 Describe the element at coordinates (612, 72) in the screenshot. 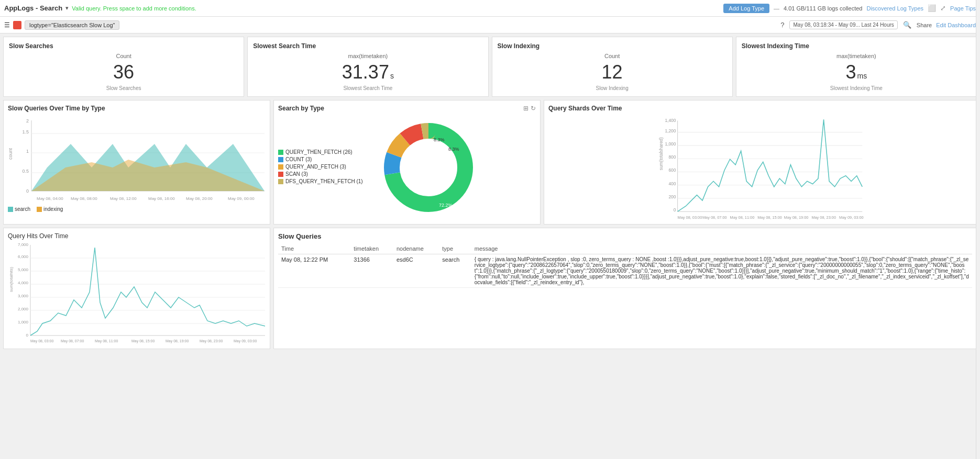

I see `slow-indexing-value: 12` at that location.